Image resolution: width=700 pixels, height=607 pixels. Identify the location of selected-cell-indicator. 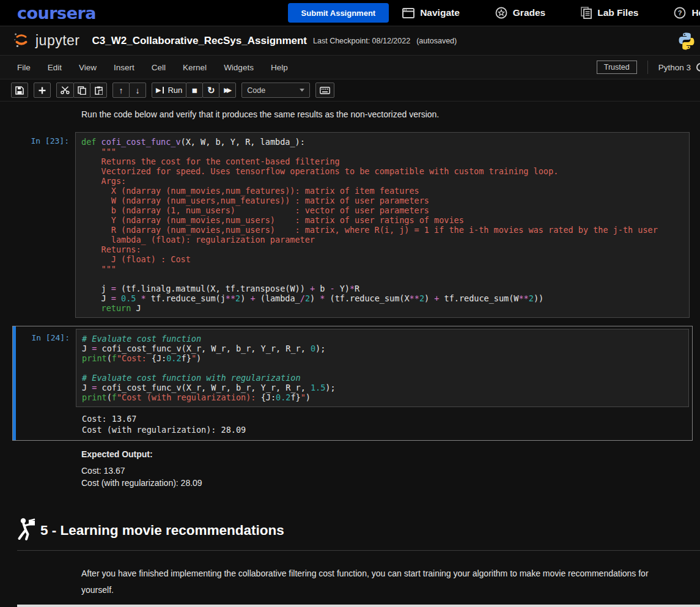
(15, 383).